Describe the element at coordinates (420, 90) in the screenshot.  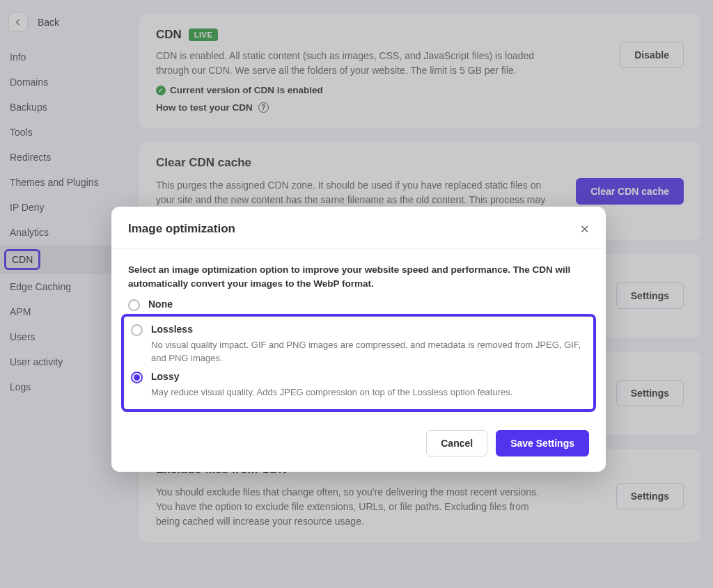
I see `cdn-status: Current version of CDN is enabled` at that location.